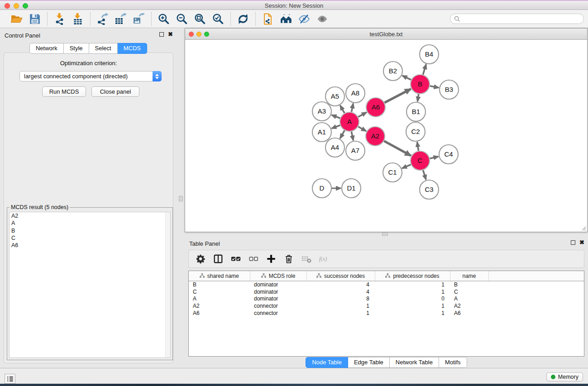 The height and width of the screenshot is (386, 588). What do you see at coordinates (352, 108) in the screenshot?
I see `edge-A-A8` at bounding box center [352, 108].